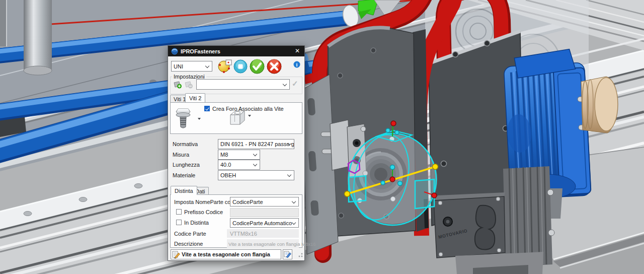  I want to click on create-hole-checkbox, so click(207, 109).